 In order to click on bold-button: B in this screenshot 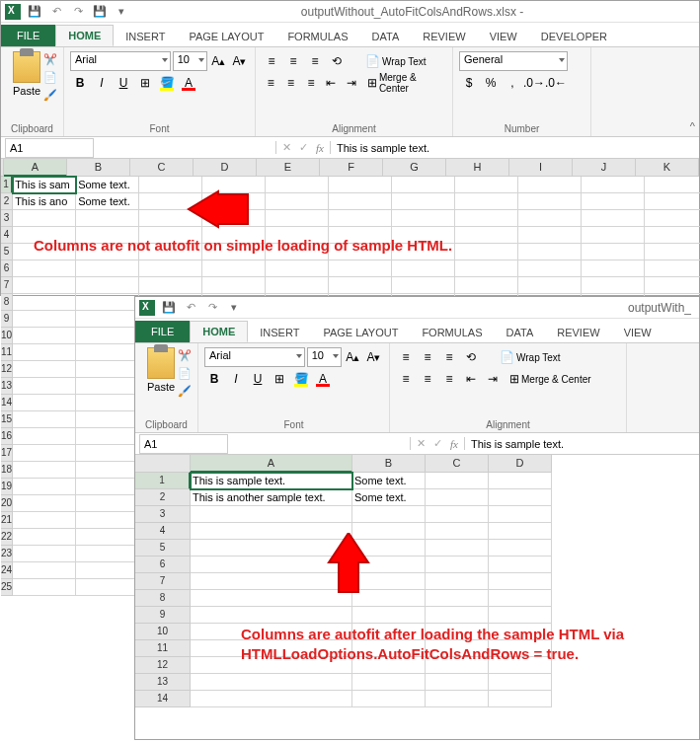, I will do `click(80, 83)`.